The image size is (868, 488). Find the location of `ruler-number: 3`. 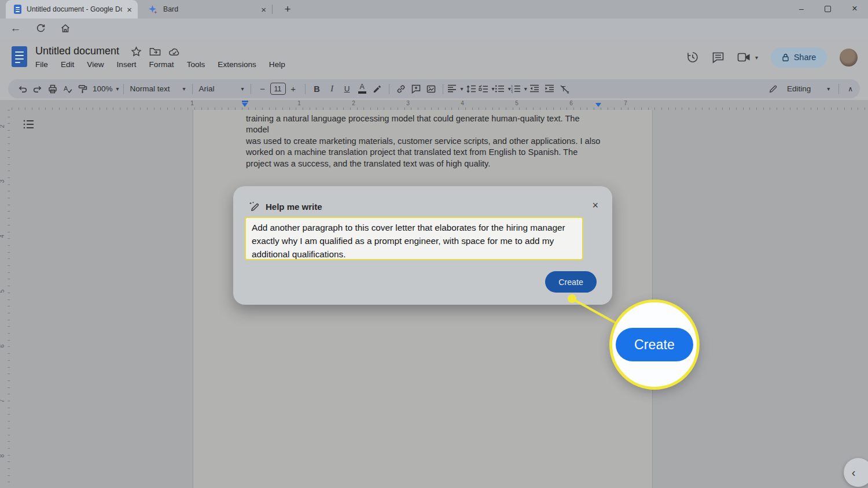

ruler-number: 3 is located at coordinates (408, 103).